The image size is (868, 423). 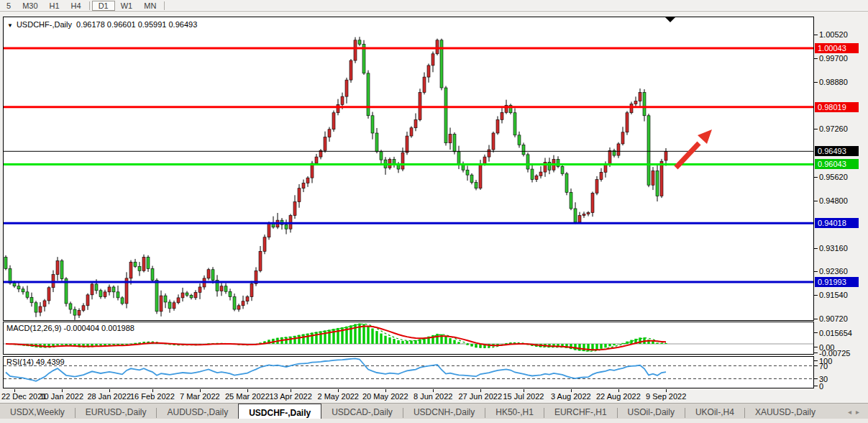 What do you see at coordinates (524, 396) in the screenshot?
I see `date-label: 15 Jul 2022` at bounding box center [524, 396].